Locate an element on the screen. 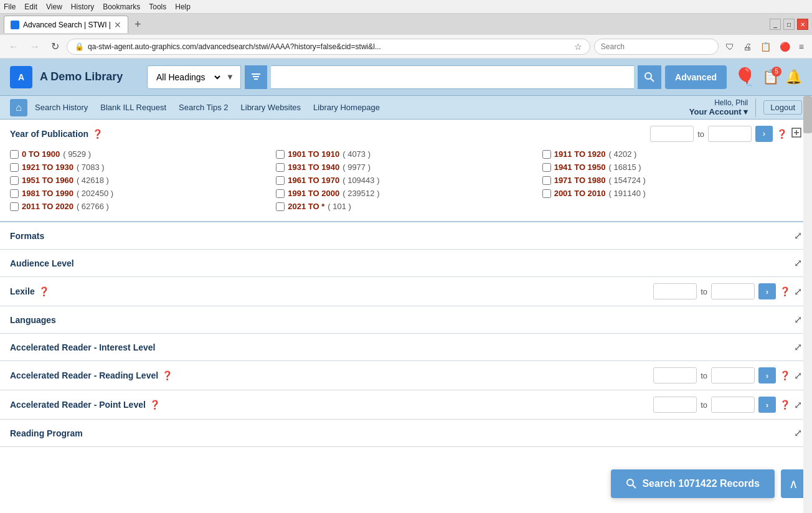 Image resolution: width=812 pixels, height=513 pixels. formats-header: Formats ⤢ is located at coordinates (406, 235).